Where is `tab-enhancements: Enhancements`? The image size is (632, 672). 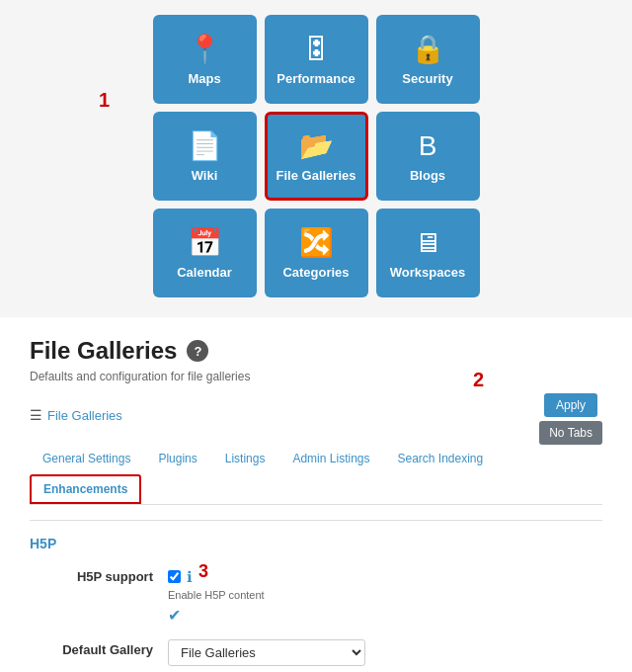
tab-enhancements: Enhancements is located at coordinates (85, 489).